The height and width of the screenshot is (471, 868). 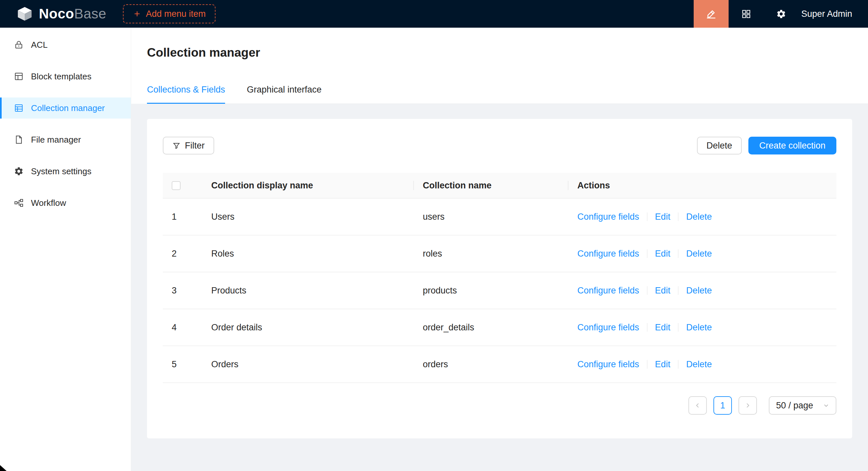 What do you see at coordinates (25, 14) in the screenshot?
I see `nocobase-logo-icon` at bounding box center [25, 14].